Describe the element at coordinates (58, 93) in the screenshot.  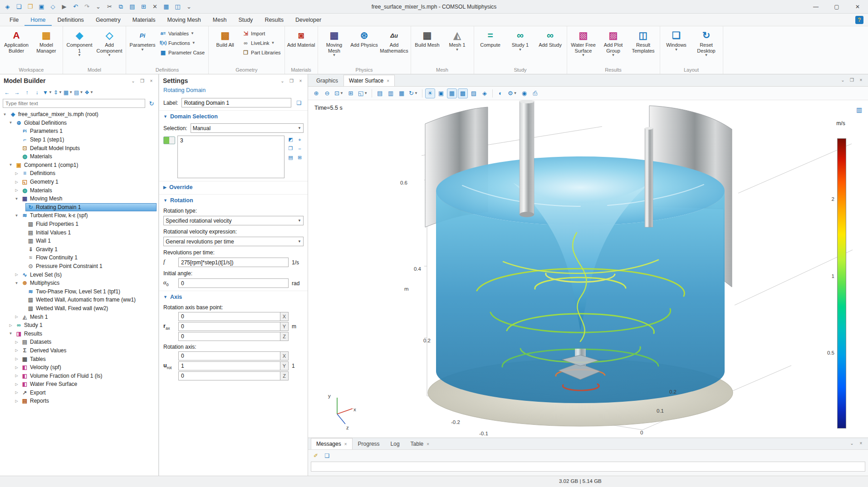
I see `collapse-expand-button: ⇕▼` at that location.